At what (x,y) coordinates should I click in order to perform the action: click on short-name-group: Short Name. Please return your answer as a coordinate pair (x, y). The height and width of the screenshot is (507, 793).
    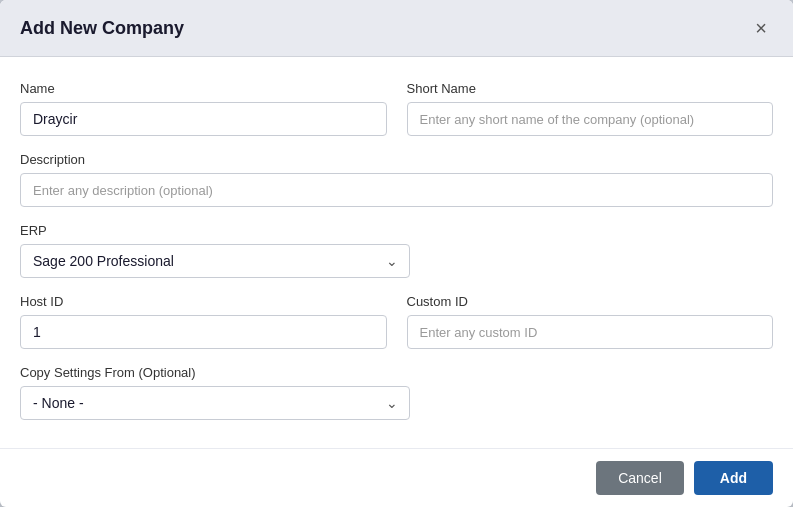
    Looking at the image, I should click on (590, 108).